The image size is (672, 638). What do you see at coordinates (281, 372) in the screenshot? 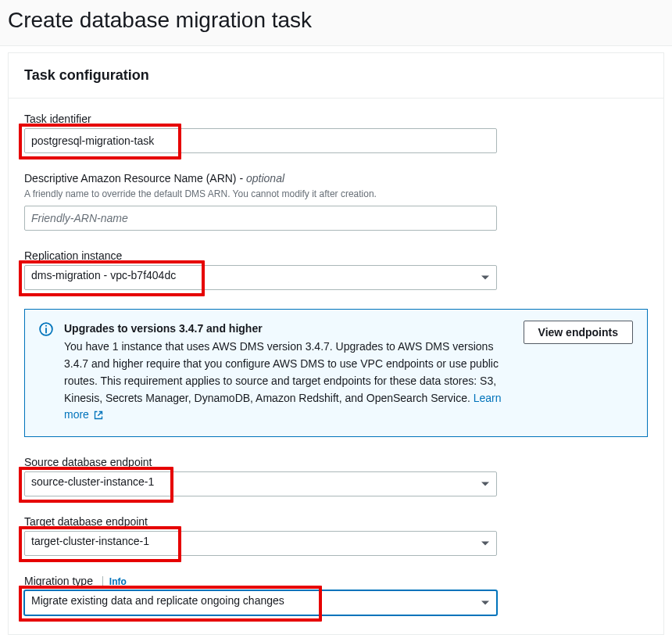
I see `alert-text: You have 1 instance that uses AWS DMS ve…` at bounding box center [281, 372].